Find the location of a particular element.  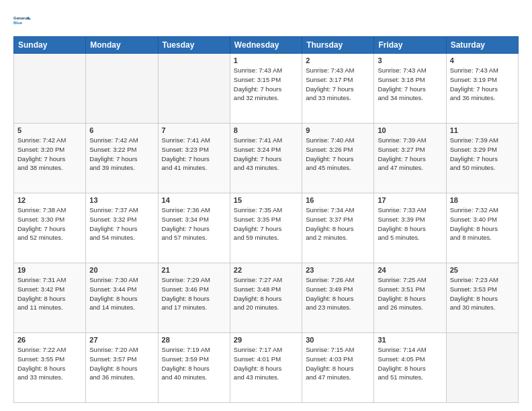

day-info: Sunrise: 7:22 AM Sunset: 3:55 PM Dayligh… is located at coordinates (50, 364).